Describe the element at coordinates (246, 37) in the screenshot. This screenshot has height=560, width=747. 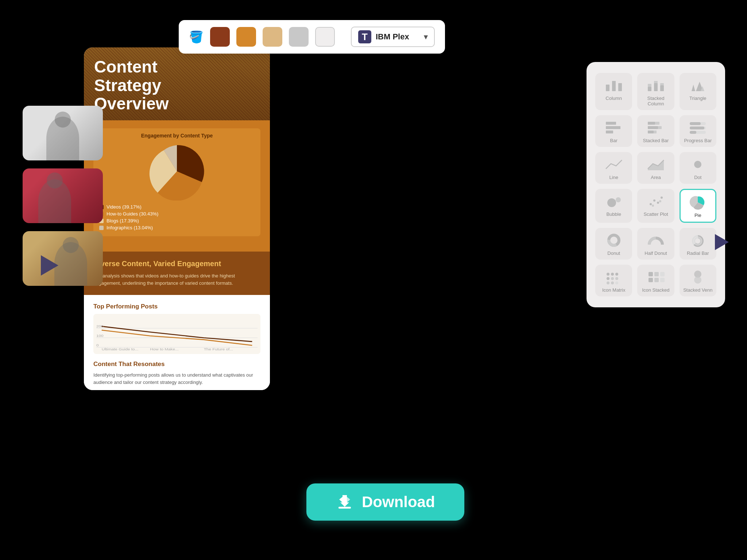
I see `color-swatch-orange` at that location.